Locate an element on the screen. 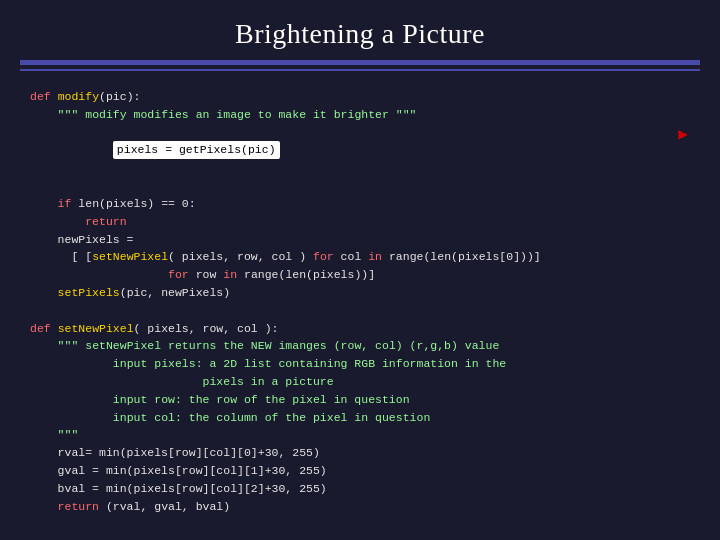  code-line-17: rval= min(pixels[row][col][0]+30, 255) is located at coordinates (360, 453).